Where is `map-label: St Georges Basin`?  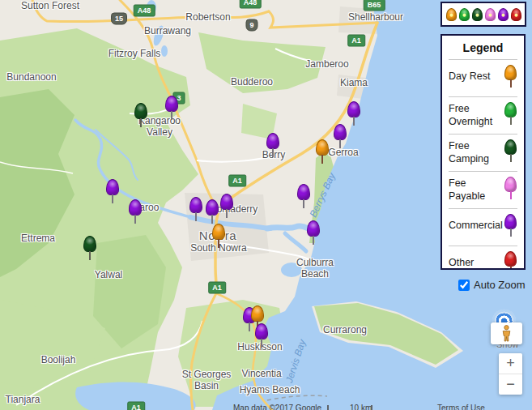 map-label: St Georges Basin is located at coordinates (207, 381).